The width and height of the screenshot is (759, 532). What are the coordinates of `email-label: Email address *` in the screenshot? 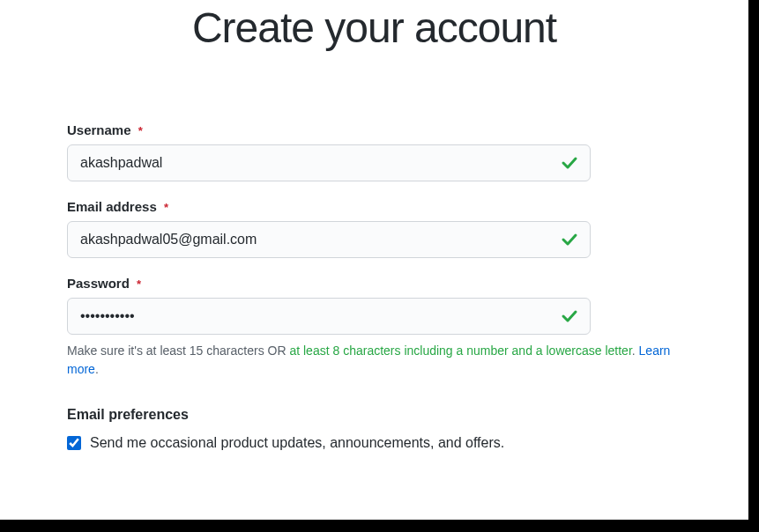 It's located at (374, 206).